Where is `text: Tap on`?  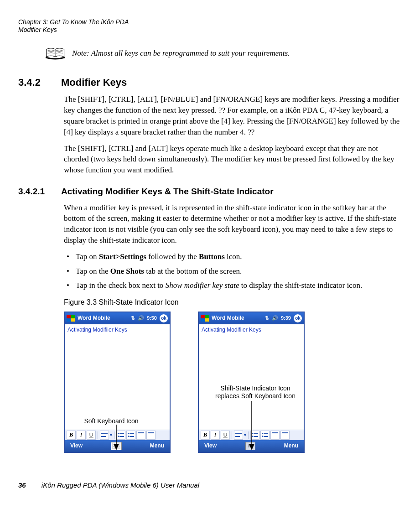
text: Tap on is located at coordinates (88, 256).